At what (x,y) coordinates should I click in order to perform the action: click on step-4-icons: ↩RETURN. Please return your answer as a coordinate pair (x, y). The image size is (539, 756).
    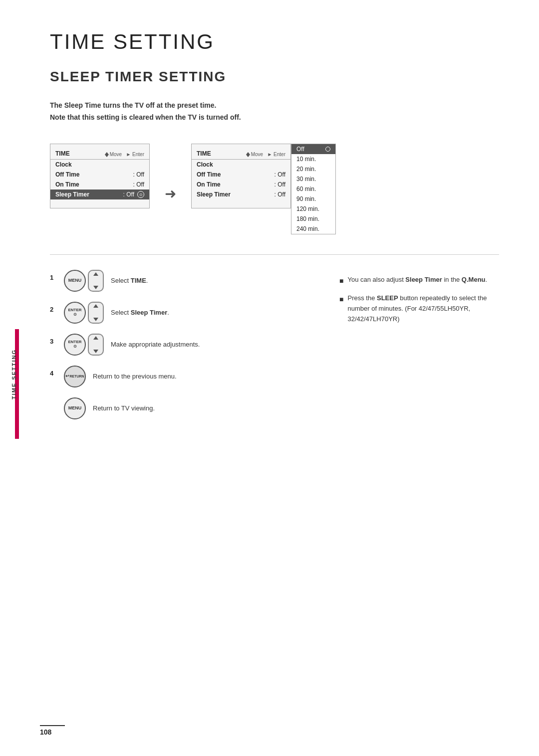
    Looking at the image, I should click on (75, 377).